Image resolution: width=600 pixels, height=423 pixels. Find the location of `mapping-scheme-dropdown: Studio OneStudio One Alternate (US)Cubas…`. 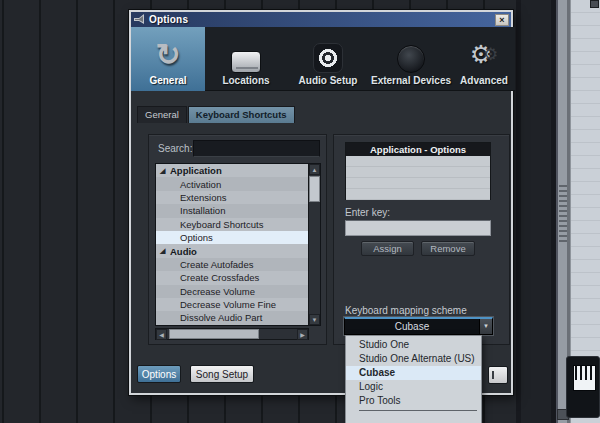

mapping-scheme-dropdown: Studio OneStudio One Alternate (US)Cubas… is located at coordinates (414, 379).